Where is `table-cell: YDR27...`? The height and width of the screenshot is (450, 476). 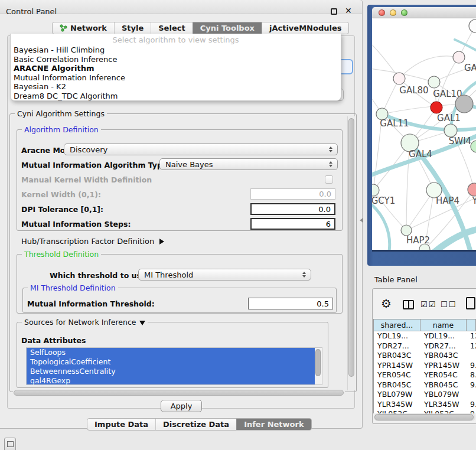 table-cell: YDR27... is located at coordinates (397, 346).